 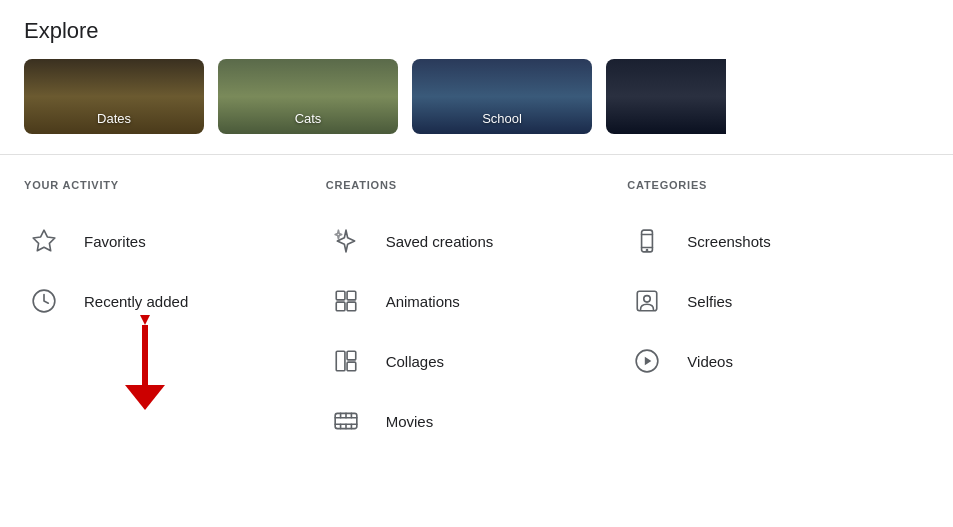 What do you see at coordinates (346, 241) in the screenshot?
I see `sparkle-icon` at bounding box center [346, 241].